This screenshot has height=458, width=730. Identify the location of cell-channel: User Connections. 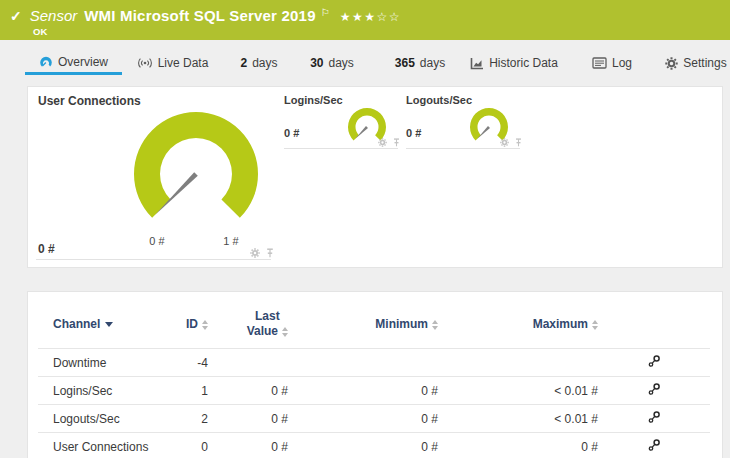
(108, 447).